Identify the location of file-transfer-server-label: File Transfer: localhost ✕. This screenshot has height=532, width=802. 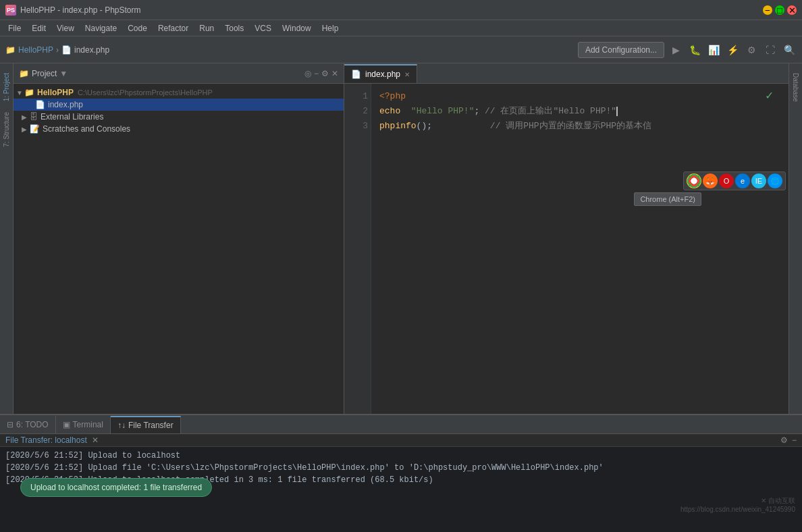
(52, 440).